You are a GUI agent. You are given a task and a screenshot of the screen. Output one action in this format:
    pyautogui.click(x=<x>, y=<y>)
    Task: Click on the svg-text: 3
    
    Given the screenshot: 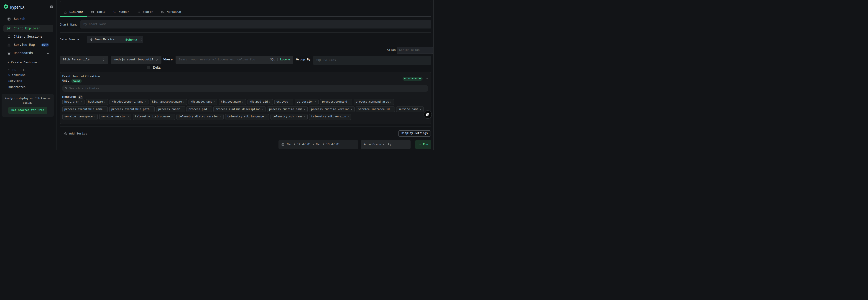 What is the action you would take?
    pyautogui.click(x=115, y=12)
    